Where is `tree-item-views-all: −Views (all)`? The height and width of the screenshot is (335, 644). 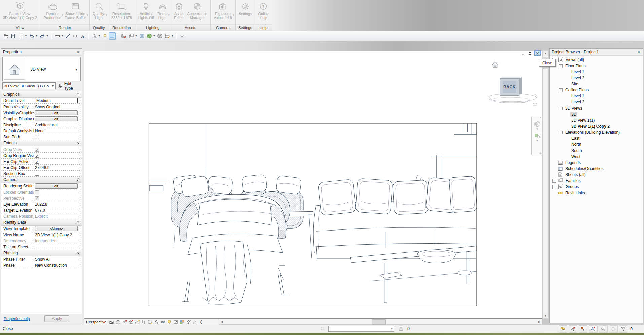
tree-item-views-all: −Views (all) is located at coordinates (596, 60).